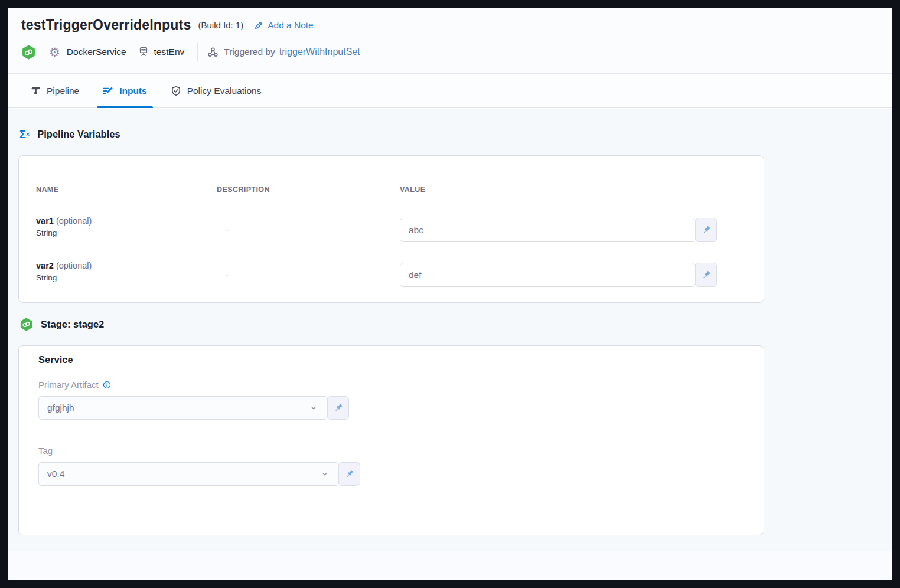 Image resolution: width=900 pixels, height=588 pixels. What do you see at coordinates (26, 325) in the screenshot?
I see `stage-cd-icon` at bounding box center [26, 325].